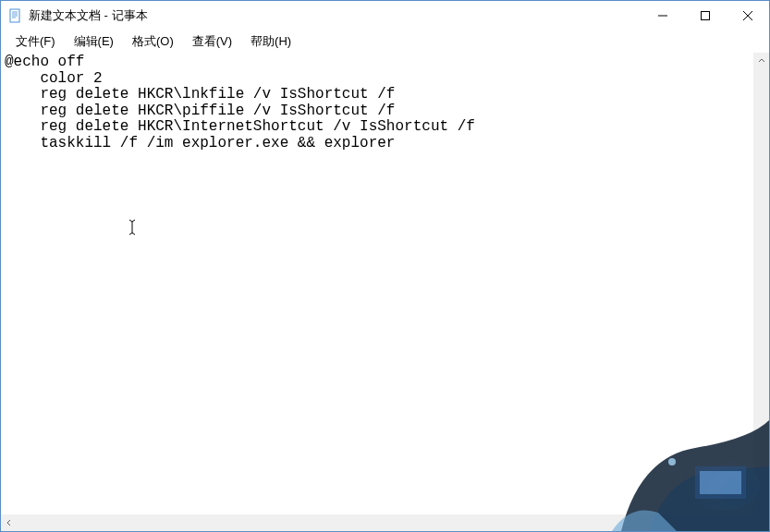 This screenshot has height=532, width=770. I want to click on close-button, so click(748, 16).